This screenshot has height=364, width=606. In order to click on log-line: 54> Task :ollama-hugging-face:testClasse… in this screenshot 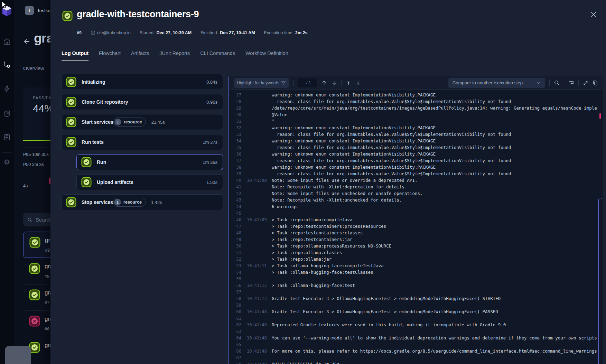, I will do `click(415, 272)`.